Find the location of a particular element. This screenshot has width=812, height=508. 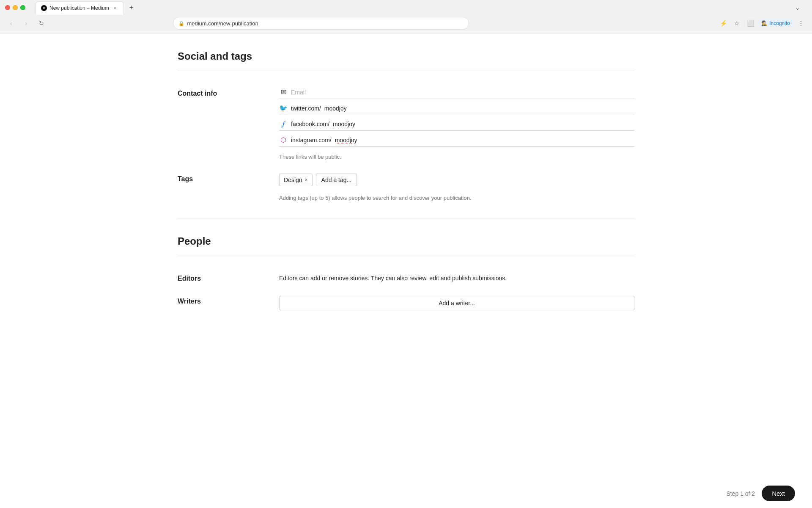

design-tag-label: Design is located at coordinates (293, 180).